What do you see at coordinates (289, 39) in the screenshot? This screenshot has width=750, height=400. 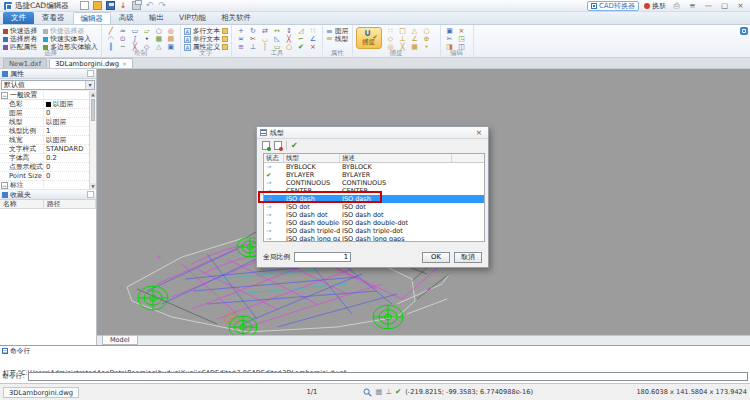 I see `explode-icon: ╳` at bounding box center [289, 39].